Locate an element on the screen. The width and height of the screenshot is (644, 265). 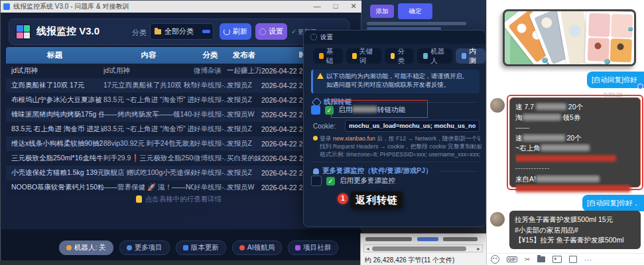
dialog-titlebar: 设置 is located at coordinates (395, 37).